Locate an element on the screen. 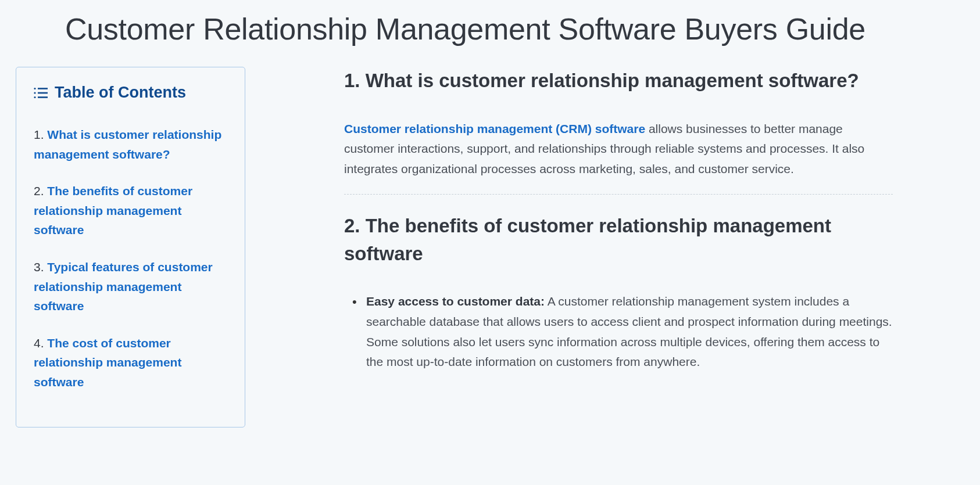 The width and height of the screenshot is (980, 485). toc-link-4: The cost of customer relationship manage… is located at coordinates (108, 362).